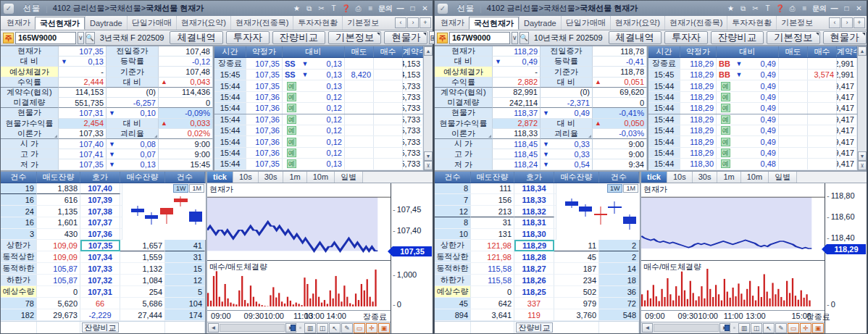 Image resolution: width=868 pixels, height=334 pixels. Describe the element at coordinates (768, 9) in the screenshot. I see `text-icon: T` at that location.